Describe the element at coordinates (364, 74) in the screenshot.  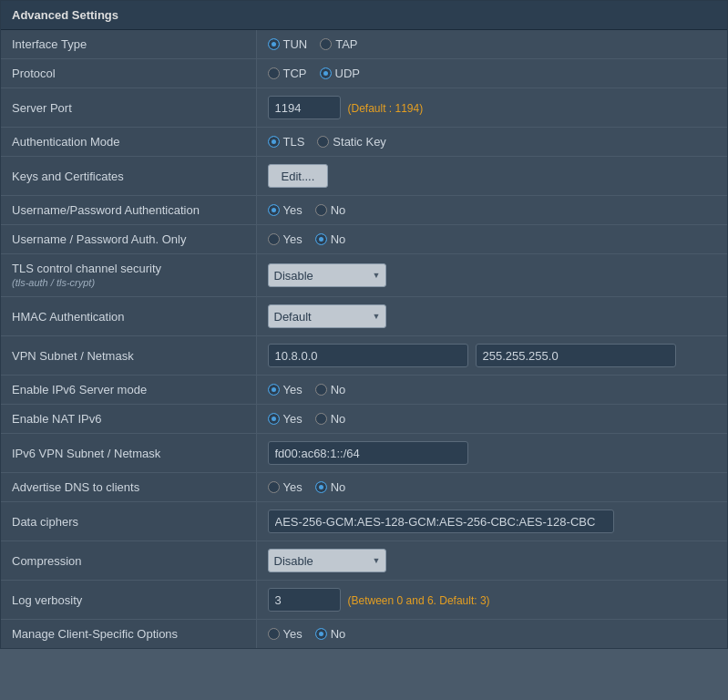
I see `row-protocol: ProtocolTCPUDP` at that location.